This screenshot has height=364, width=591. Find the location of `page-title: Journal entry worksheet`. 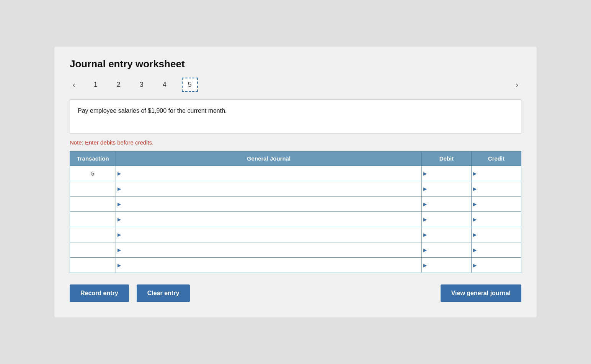

page-title: Journal entry worksheet is located at coordinates (296, 64).